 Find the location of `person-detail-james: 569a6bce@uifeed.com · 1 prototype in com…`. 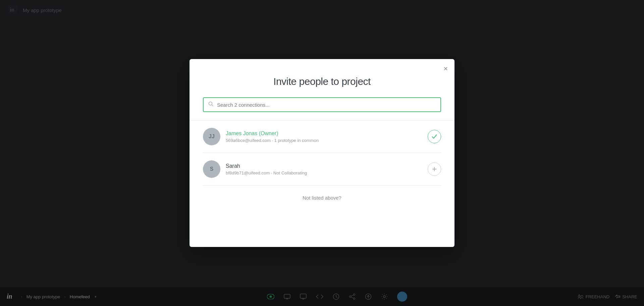

person-detail-james: 569a6bce@uifeed.com · 1 prototype in com… is located at coordinates (324, 140).